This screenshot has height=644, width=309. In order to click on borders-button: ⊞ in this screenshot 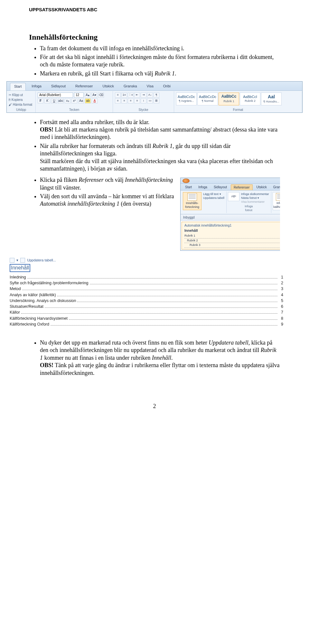, I will do `click(156, 101)`.